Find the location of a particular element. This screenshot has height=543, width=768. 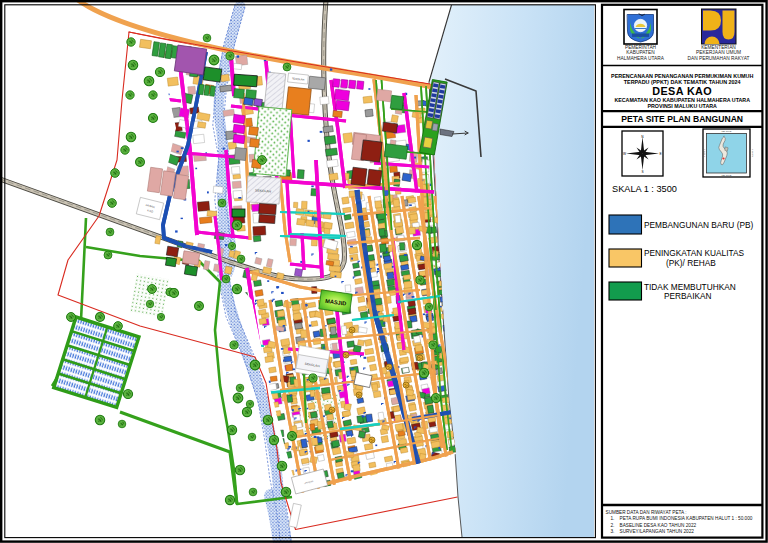

svg-text: W is located at coordinates (624, 154).